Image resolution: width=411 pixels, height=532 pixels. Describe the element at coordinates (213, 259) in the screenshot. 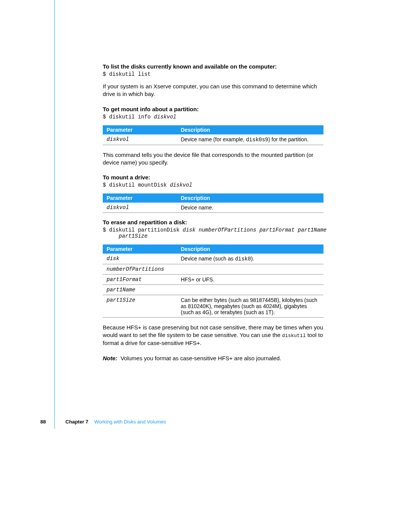

I see `table-row: disk Device name (such as disk0).` at that location.